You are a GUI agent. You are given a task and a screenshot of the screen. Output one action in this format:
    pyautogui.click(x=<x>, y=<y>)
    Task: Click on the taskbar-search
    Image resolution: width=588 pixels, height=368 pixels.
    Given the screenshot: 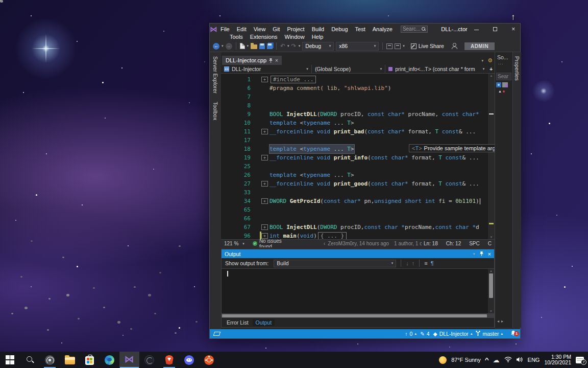 What is the action you would take?
    pyautogui.click(x=30, y=360)
    